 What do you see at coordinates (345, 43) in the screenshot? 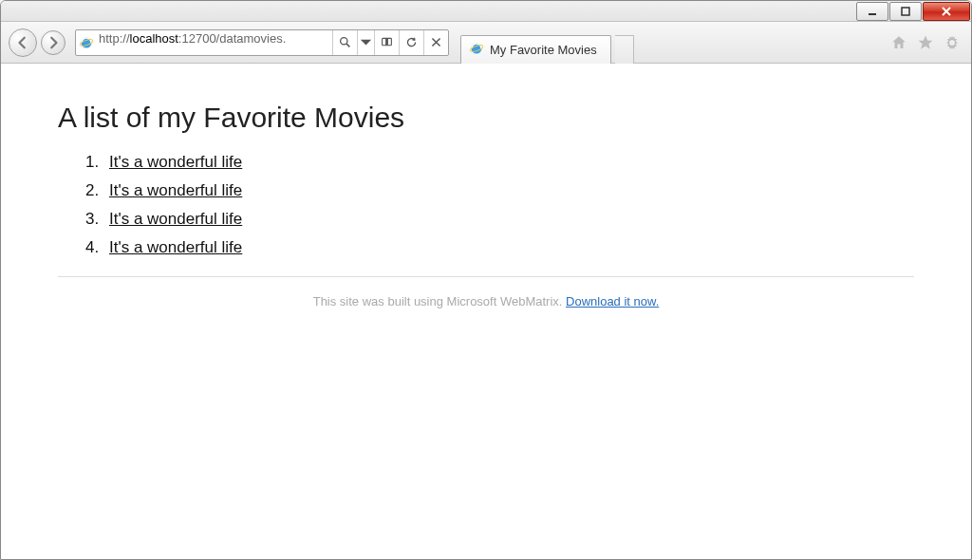
I see `search-button` at bounding box center [345, 43].